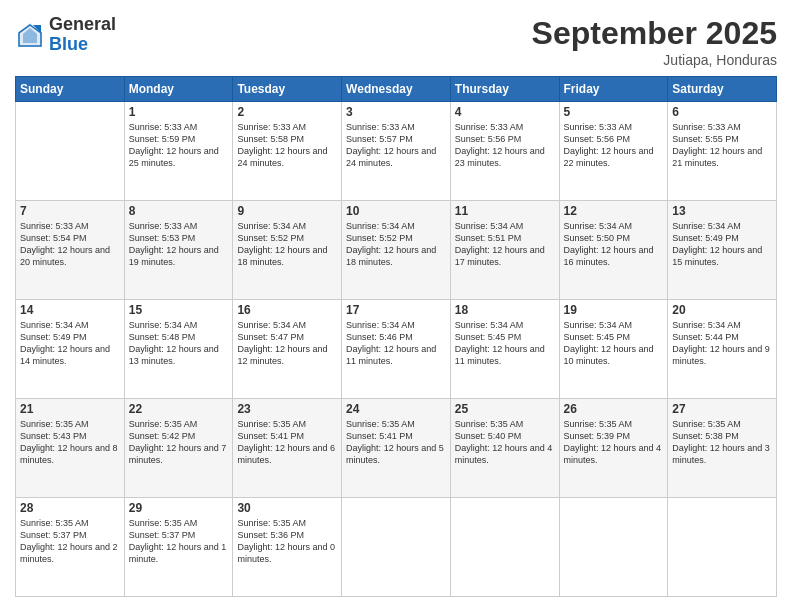  What do you see at coordinates (179, 211) in the screenshot?
I see `day-number: 8` at bounding box center [179, 211].